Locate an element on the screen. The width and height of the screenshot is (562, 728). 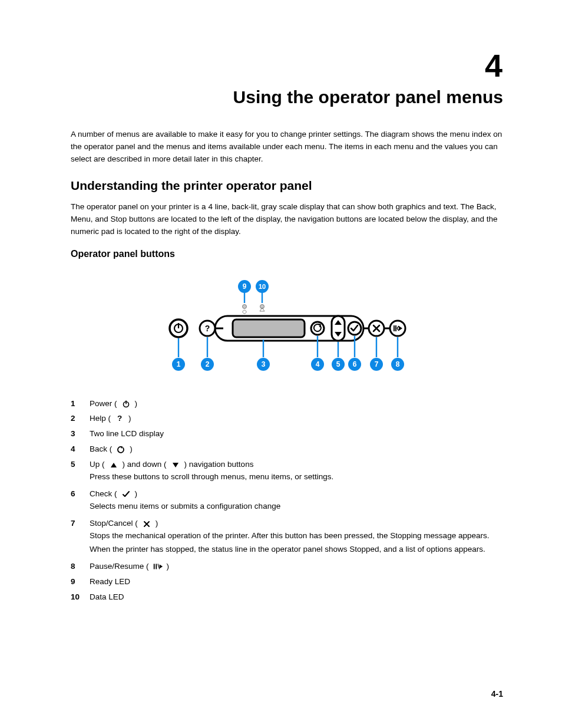
chapter-title: Using the operator panel menus is located at coordinates (287, 97).